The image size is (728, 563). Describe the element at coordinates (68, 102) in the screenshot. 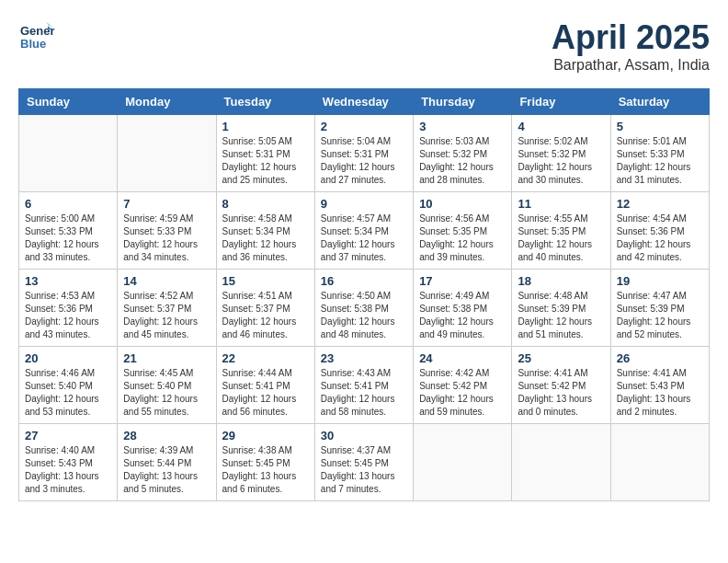

I see `calendar-header-cell: Sunday` at that location.